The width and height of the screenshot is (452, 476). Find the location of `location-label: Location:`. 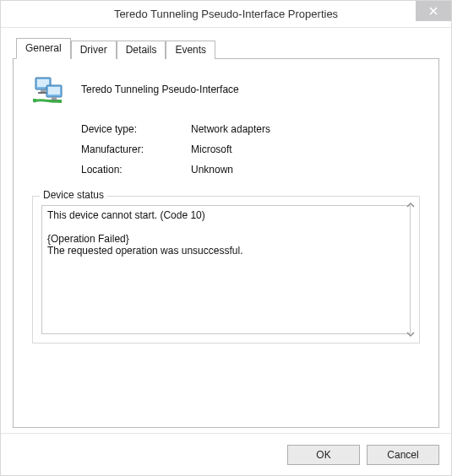

location-label: Location: is located at coordinates (136, 170).